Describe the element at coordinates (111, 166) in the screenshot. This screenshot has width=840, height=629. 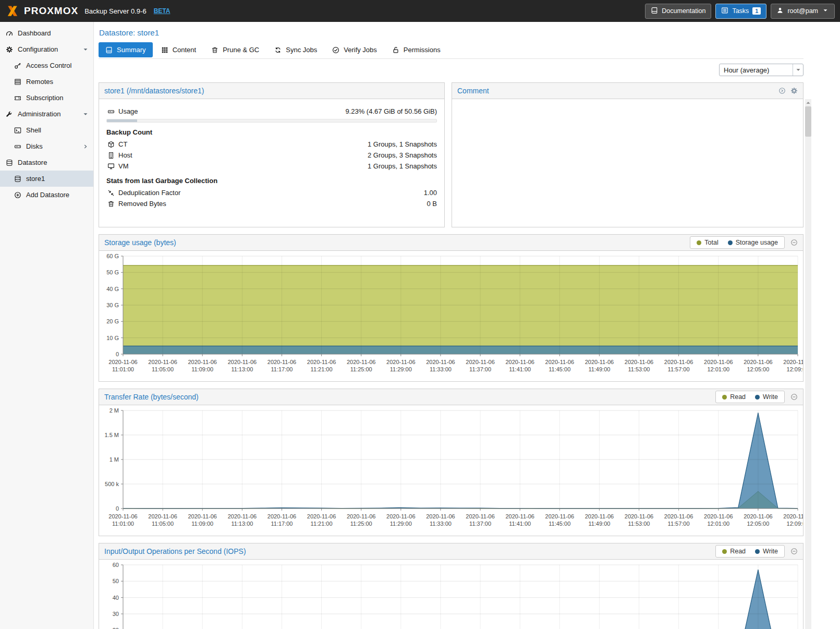
I see `monitor-icon` at that location.